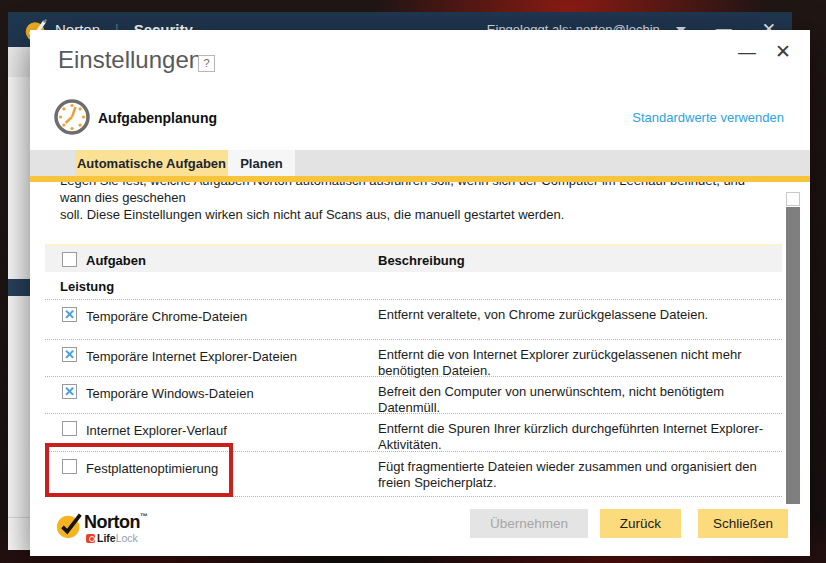 This screenshot has width=826, height=563. I want to click on row-description: Fügt fragmentierte Dateien wieder zusamm…, so click(573, 474).